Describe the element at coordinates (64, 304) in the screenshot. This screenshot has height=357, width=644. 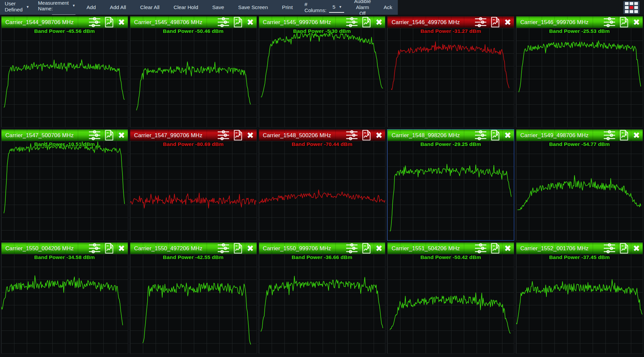
I see `spectrum-plot: Band Power -34.58 dBm` at that location.